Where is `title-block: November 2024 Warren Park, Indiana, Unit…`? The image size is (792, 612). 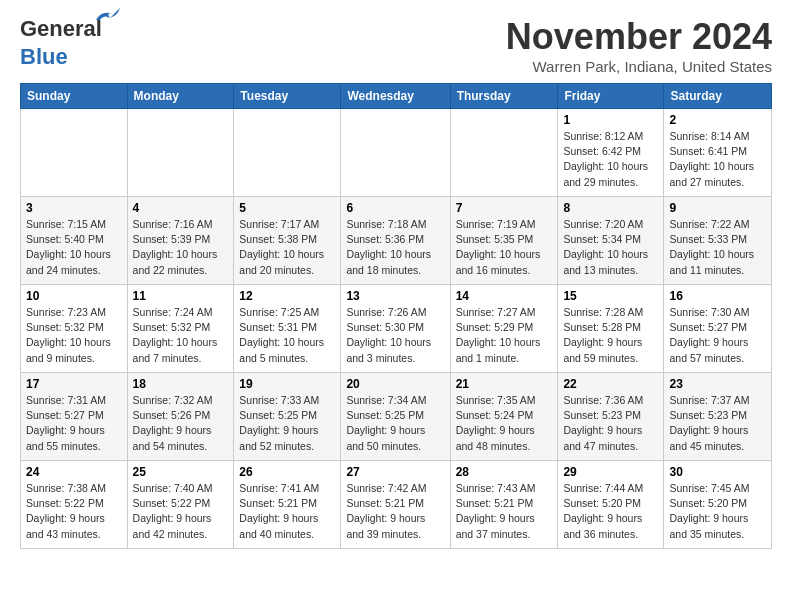
title-block: November 2024 Warren Park, Indiana, Unit… is located at coordinates (639, 46).